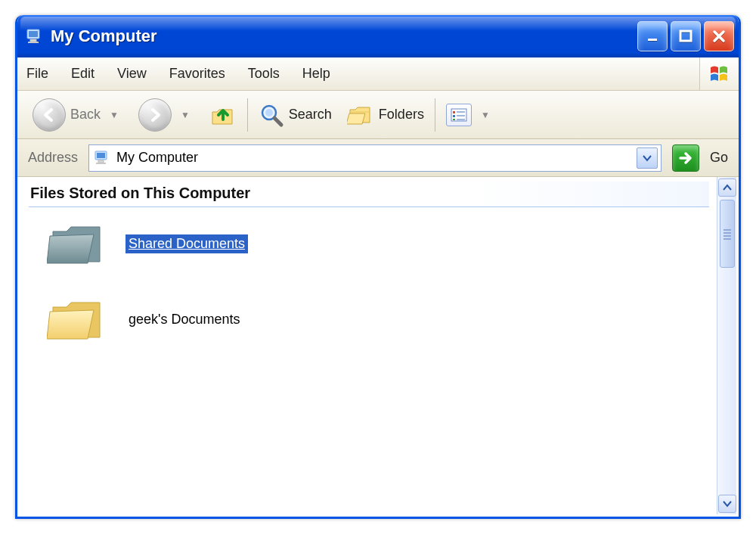 The height and width of the screenshot is (534, 756). I want to click on window-title: My Computer, so click(344, 36).